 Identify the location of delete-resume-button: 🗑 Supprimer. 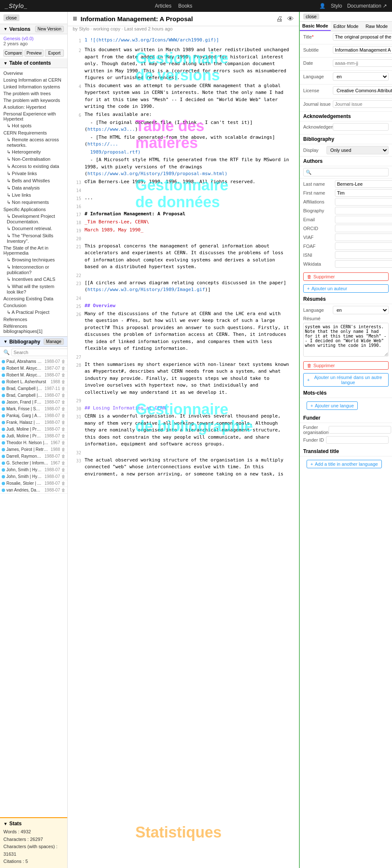
(346, 365).